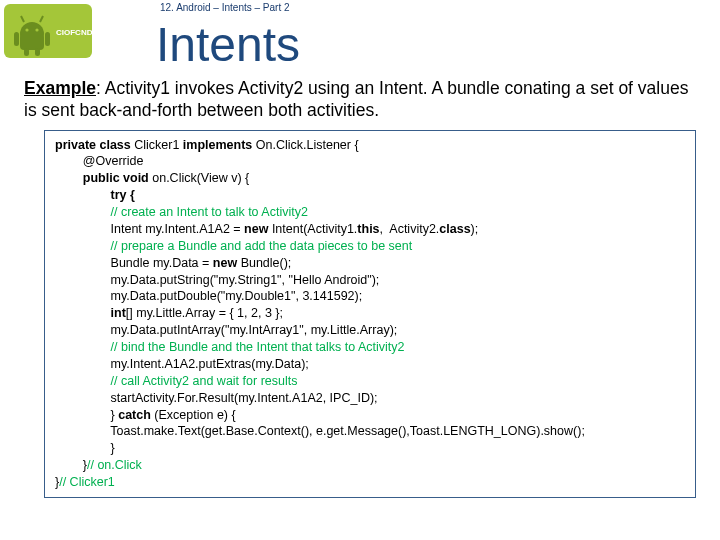 This screenshot has height=540, width=720. What do you see at coordinates (74, 32) in the screenshot?
I see `svg-text: CIOFCND` at bounding box center [74, 32].